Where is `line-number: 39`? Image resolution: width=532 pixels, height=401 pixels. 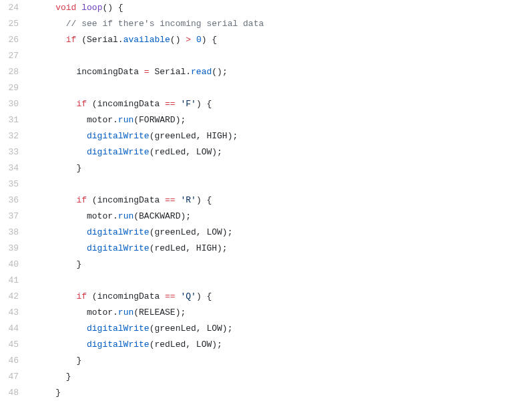
line-number: 39 is located at coordinates (14, 249).